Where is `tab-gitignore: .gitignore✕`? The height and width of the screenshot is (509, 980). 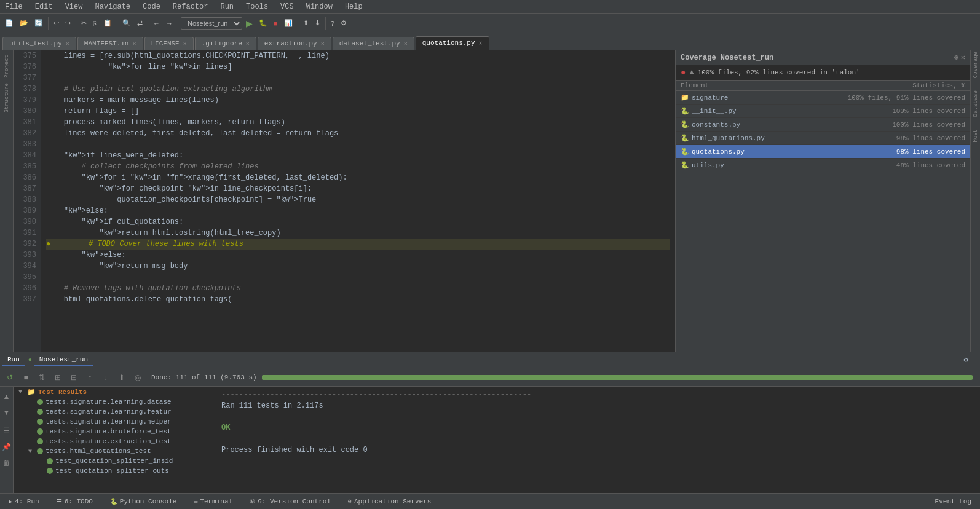
tab-gitignore: .gitignore✕ is located at coordinates (226, 43).